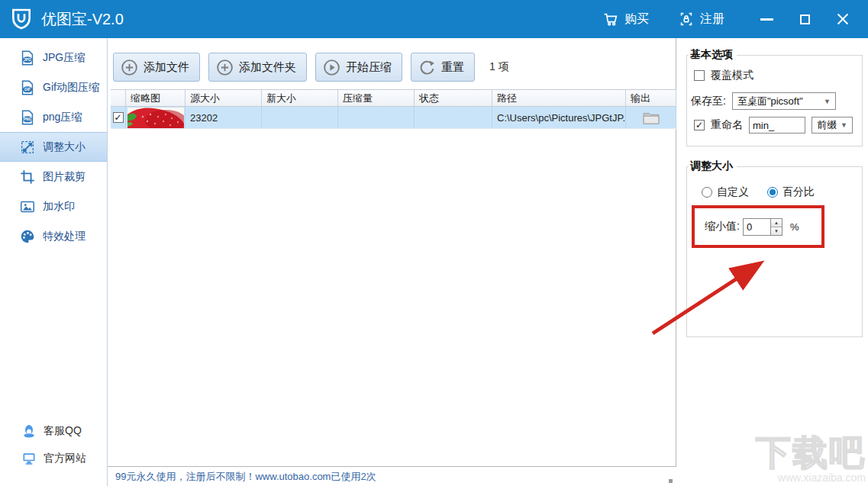 This screenshot has height=486, width=868. Describe the element at coordinates (453, 117) in the screenshot. I see `row-status` at that location.